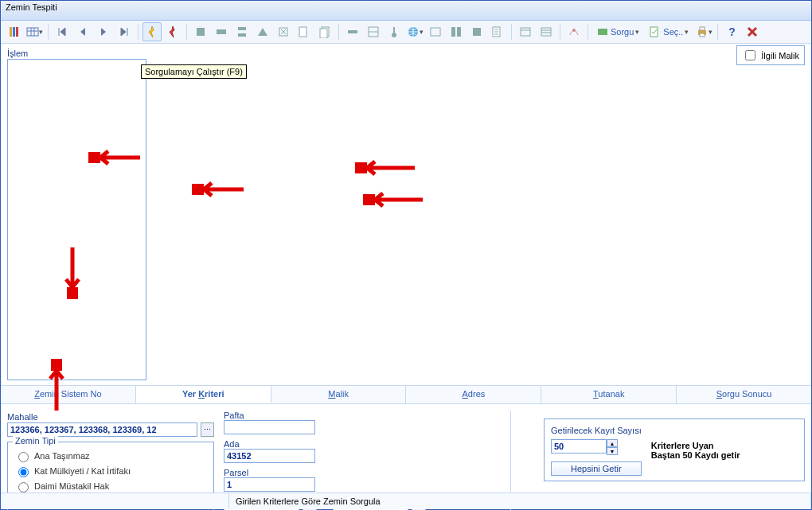  Describe the element at coordinates (456, 32) in the screenshot. I see `tool-12-icon` at that location.